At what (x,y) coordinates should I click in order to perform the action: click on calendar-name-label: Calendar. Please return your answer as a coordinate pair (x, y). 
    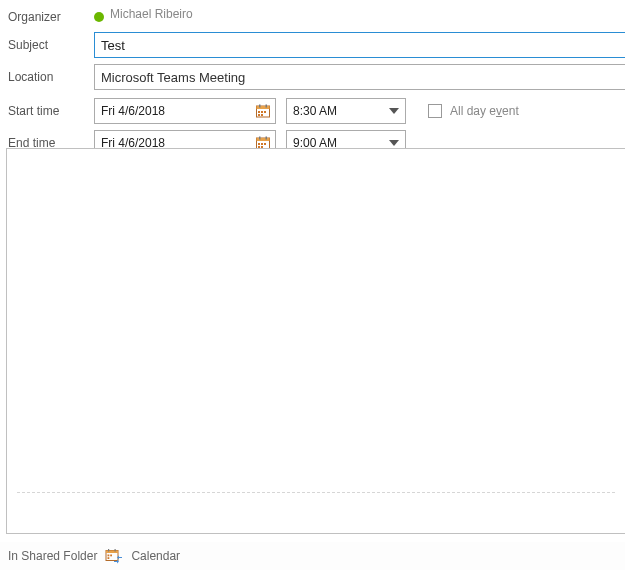
    Looking at the image, I should click on (156, 556).